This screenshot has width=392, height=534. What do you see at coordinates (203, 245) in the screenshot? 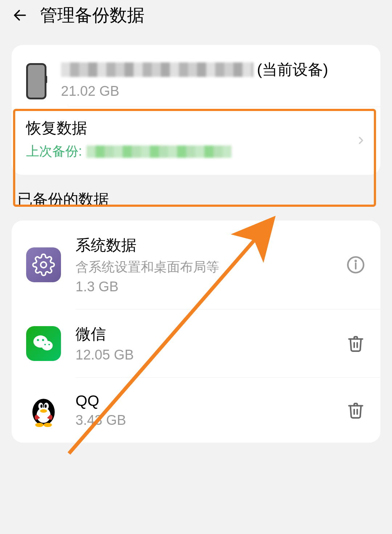
I see `app-name: 系统数据` at bounding box center [203, 245].